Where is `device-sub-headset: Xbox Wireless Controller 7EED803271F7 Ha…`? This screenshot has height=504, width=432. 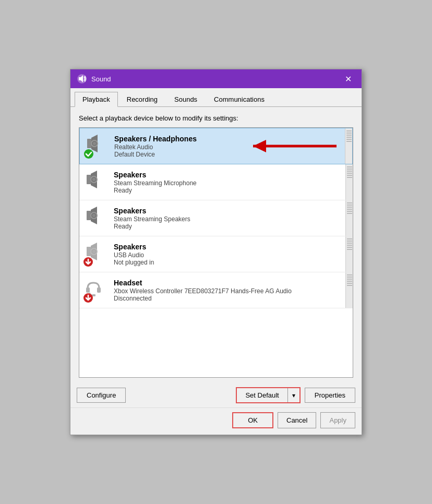
device-sub-headset: Xbox Wireless Controller 7EED803271F7 Ha… is located at coordinates (231, 291).